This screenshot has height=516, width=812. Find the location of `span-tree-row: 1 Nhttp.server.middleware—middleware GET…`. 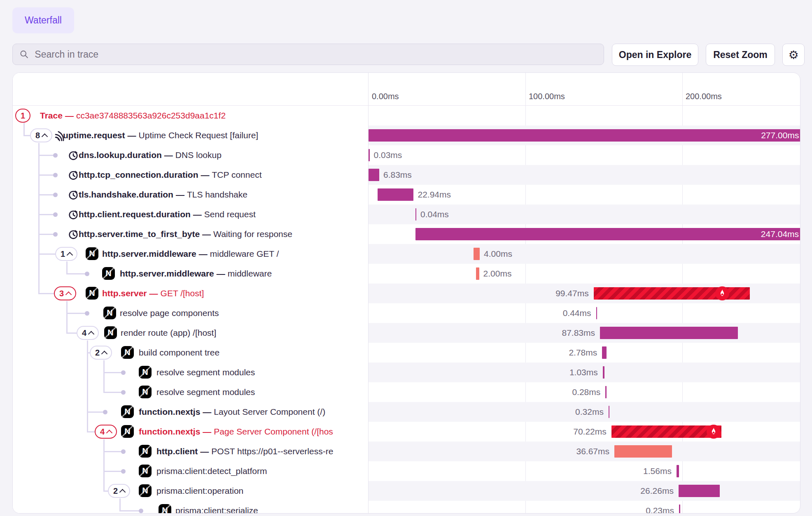

span-tree-row: 1 Nhttp.server.middleware—middleware GET… is located at coordinates (190, 254).